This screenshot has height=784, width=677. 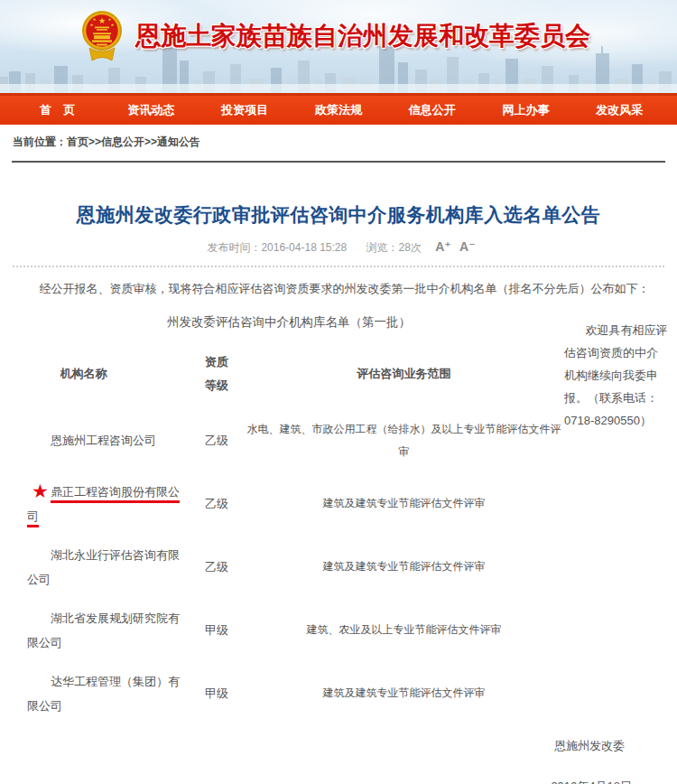 I want to click on column-header-org-name: 机构名称, so click(x=101, y=374).